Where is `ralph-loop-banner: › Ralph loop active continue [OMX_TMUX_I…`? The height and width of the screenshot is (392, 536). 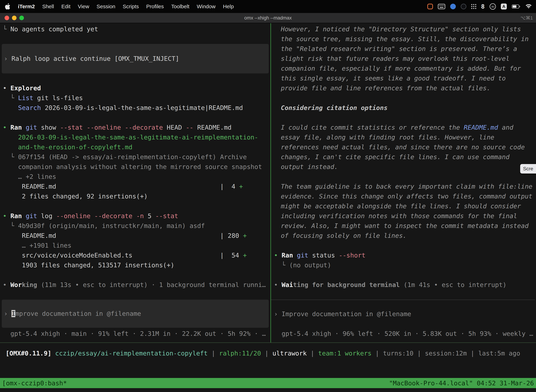
ralph-loop-banner: › Ralph loop active continue [OMX_TMUX_I… is located at coordinates (135, 59).